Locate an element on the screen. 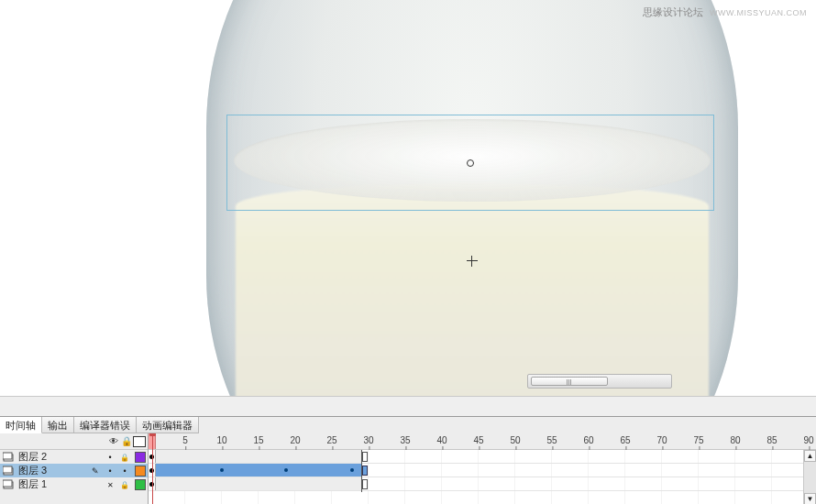 This screenshot has width=816, height=504. layer-columns-header: 👁 🔒 is located at coordinates (73, 442).